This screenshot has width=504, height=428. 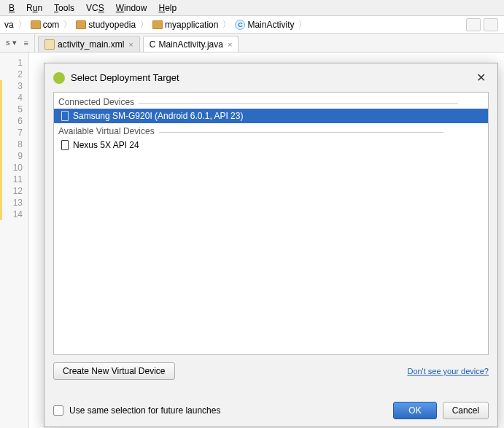 I want to click on menu-vcs: VCS, so click(x=95, y=8).